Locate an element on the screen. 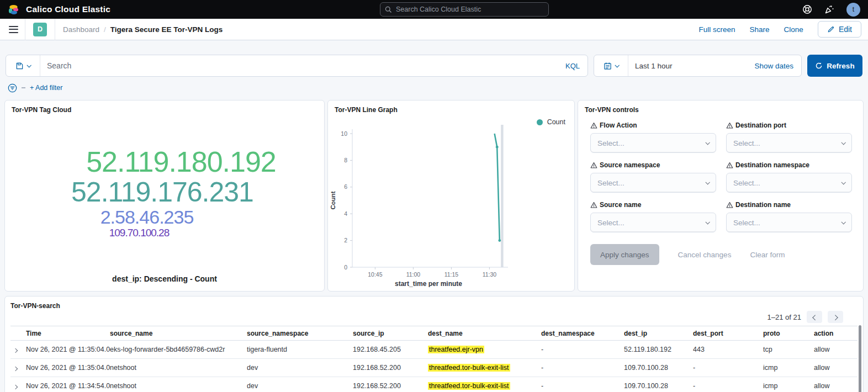 The height and width of the screenshot is (392, 868). refresh-button: Refresh is located at coordinates (835, 66).